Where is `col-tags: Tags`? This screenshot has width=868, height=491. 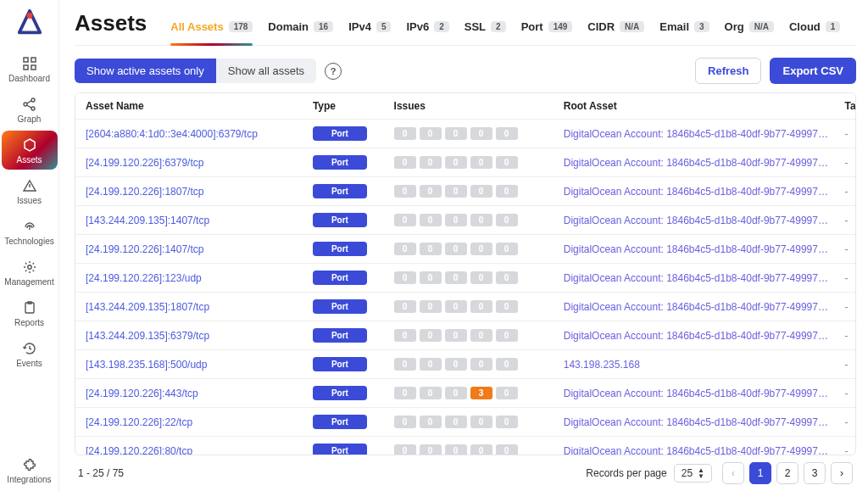 col-tags: Tags is located at coordinates (846, 107).